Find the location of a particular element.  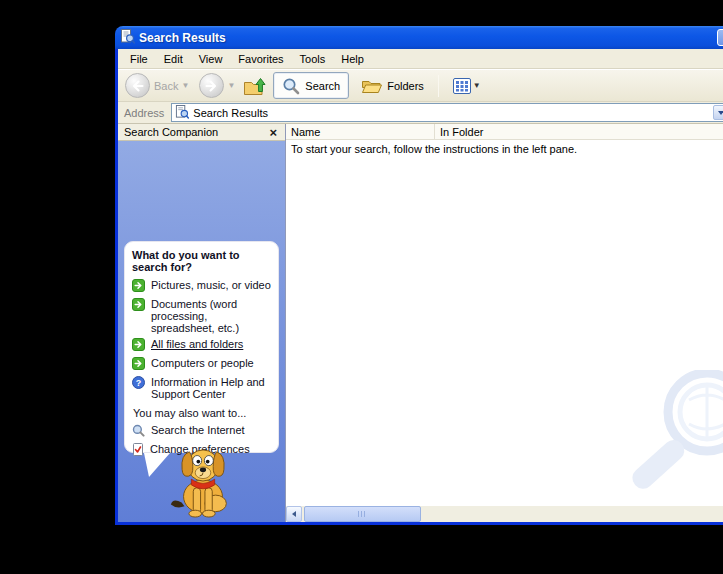

up-folder-icon is located at coordinates (255, 86).